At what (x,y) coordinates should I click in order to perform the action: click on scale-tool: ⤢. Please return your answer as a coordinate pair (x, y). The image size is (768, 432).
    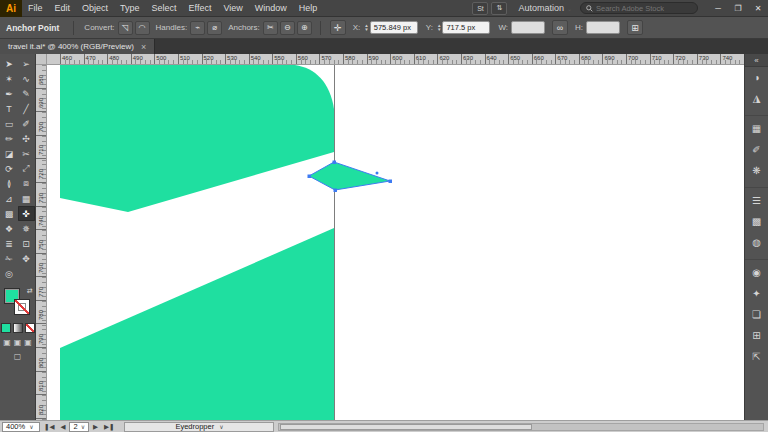
    Looking at the image, I should click on (26, 168).